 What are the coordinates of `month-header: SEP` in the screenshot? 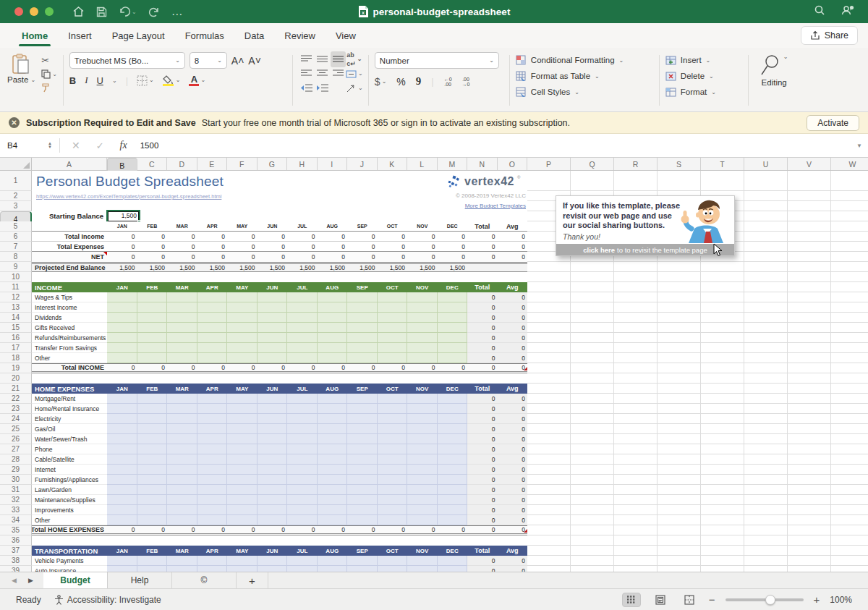 It's located at (362, 226).